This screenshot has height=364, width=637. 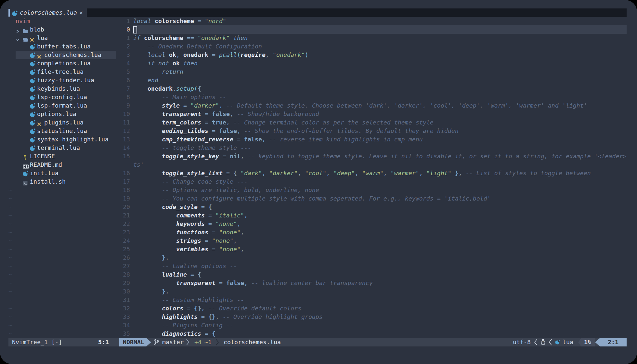 I want to click on git-branch-label: master, so click(x=173, y=342).